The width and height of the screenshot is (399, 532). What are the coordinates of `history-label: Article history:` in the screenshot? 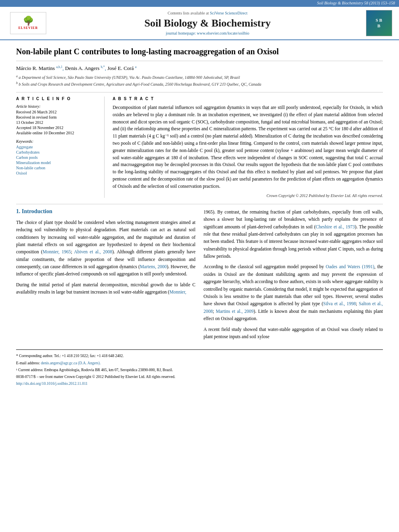 It's located at (57, 106).